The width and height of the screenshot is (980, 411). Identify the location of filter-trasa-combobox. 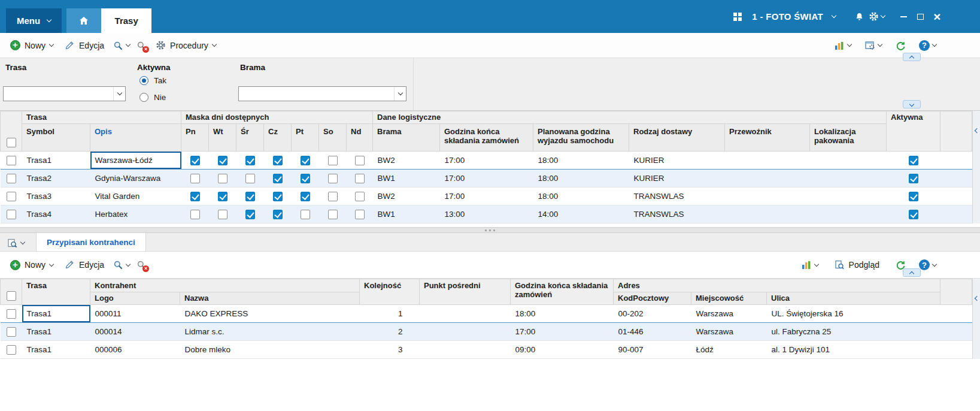
(65, 93).